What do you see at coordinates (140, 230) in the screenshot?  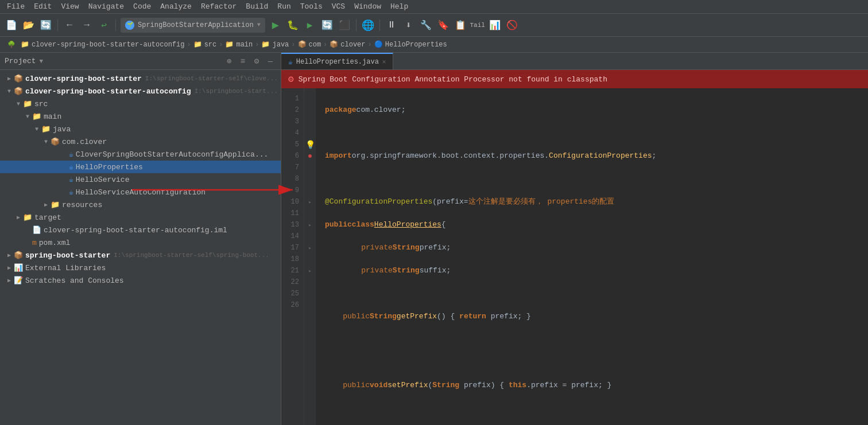 I see `tree-item-iml: ▶ 📄 clover-spring-boot-starter-autoconfi…` at bounding box center [140, 230].